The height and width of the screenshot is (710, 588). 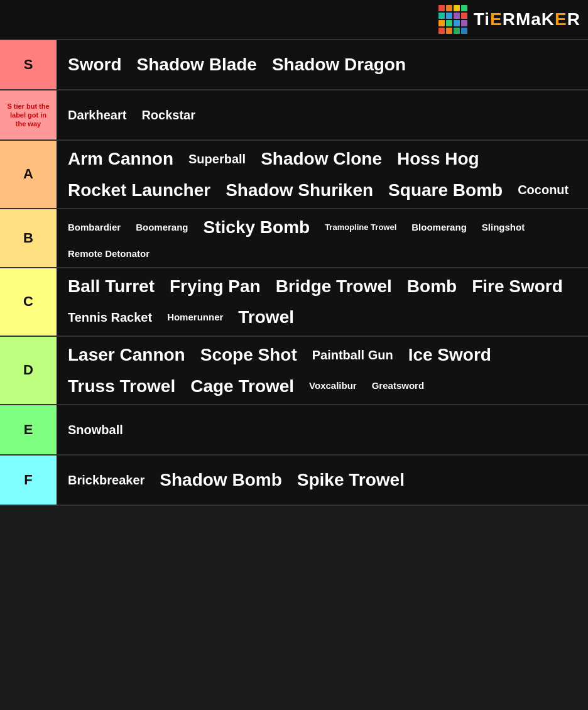 What do you see at coordinates (162, 227) in the screenshot?
I see `tier-item: Boomerang` at bounding box center [162, 227].